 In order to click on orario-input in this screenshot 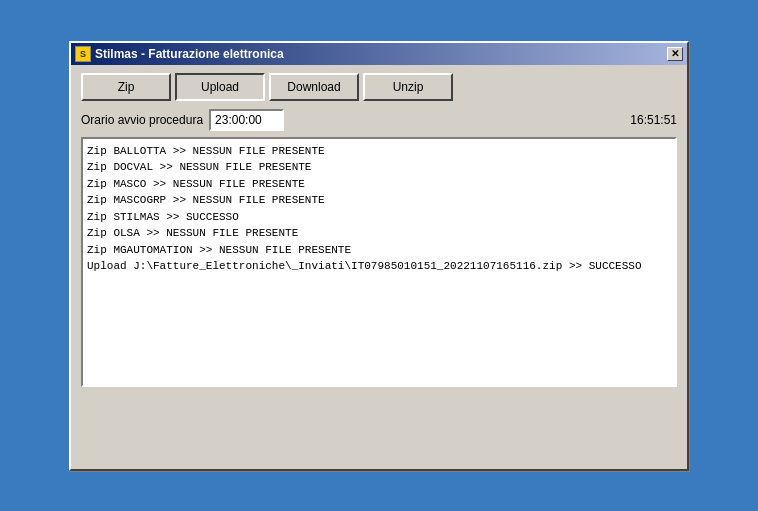, I will do `click(246, 120)`.